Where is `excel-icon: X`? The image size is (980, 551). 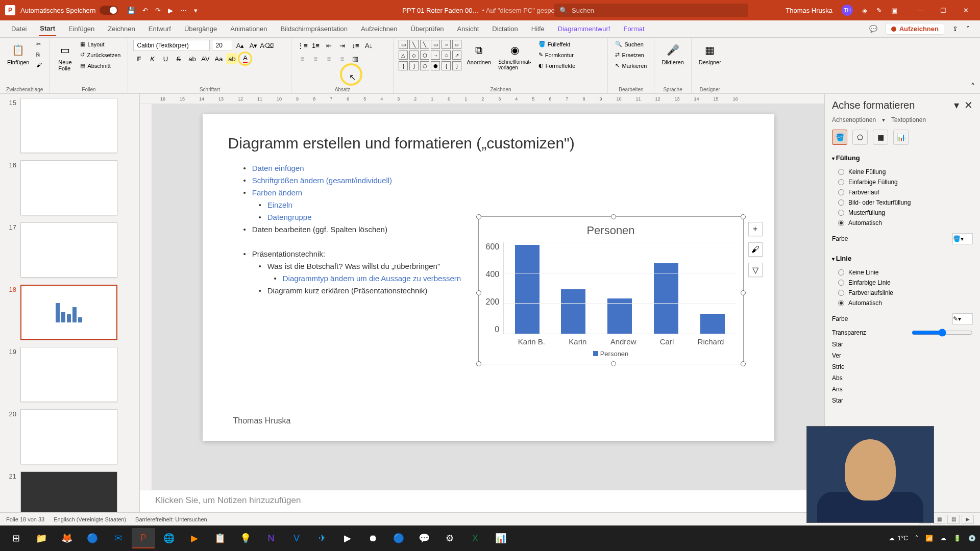
excel-icon: X is located at coordinates (475, 538).